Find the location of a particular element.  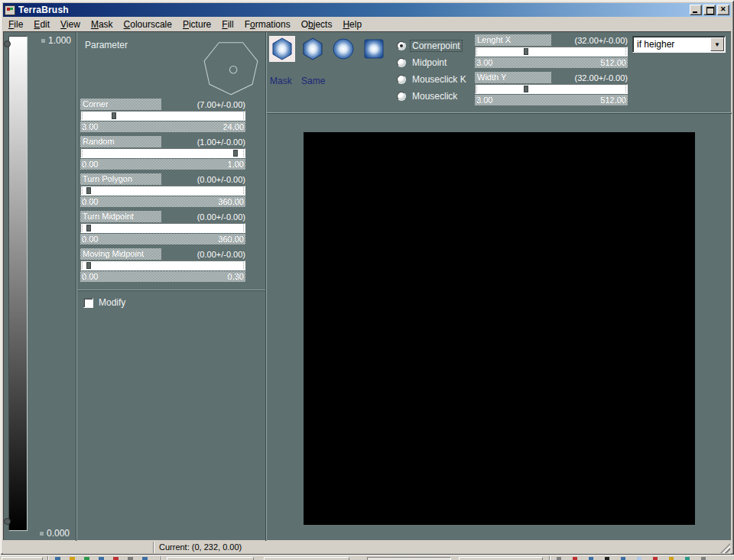

radio-label: Mouseclick is located at coordinates (434, 96).